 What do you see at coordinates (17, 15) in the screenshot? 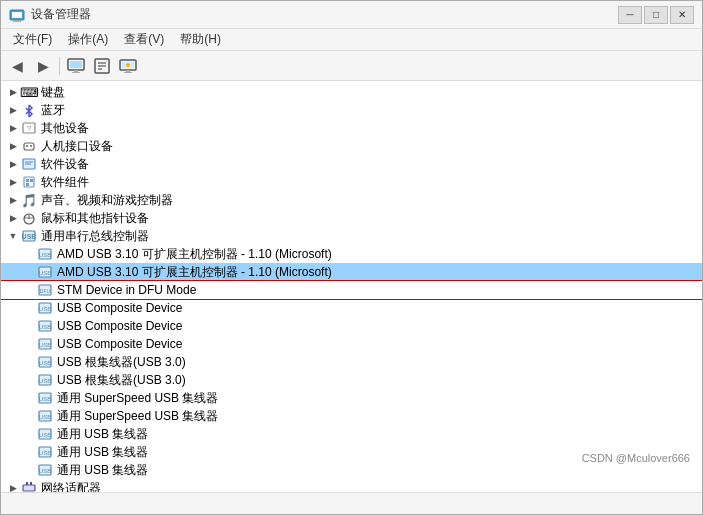
I see `app-icon` at bounding box center [17, 15].